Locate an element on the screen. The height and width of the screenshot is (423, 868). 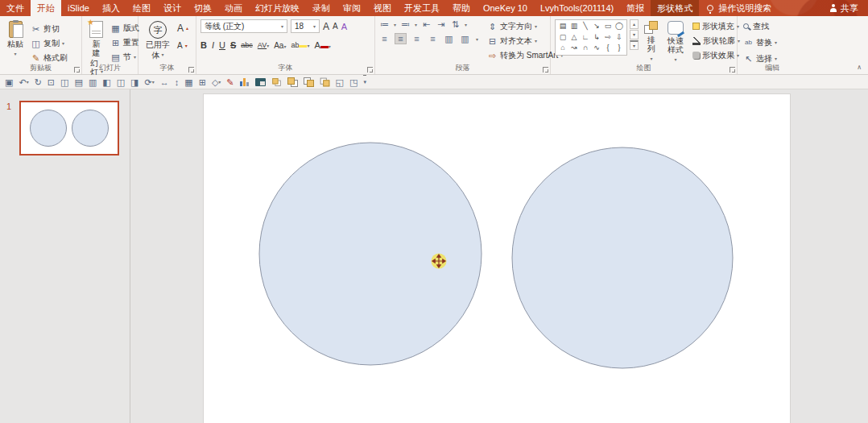
tab-islide: iSlide is located at coordinates (79, 8).